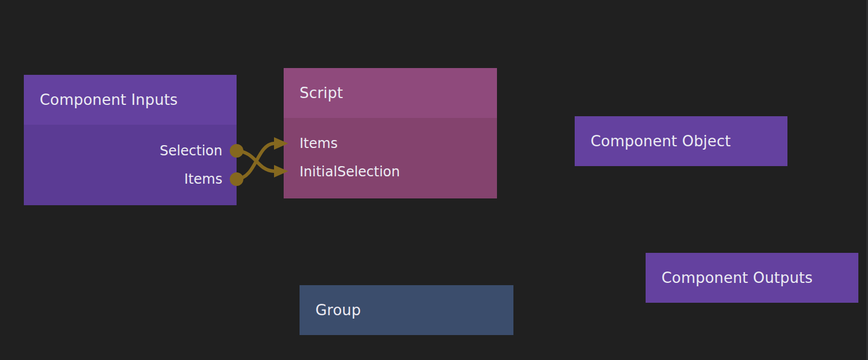 The height and width of the screenshot is (360, 868). Describe the element at coordinates (321, 93) in the screenshot. I see `node-title: Script` at that location.